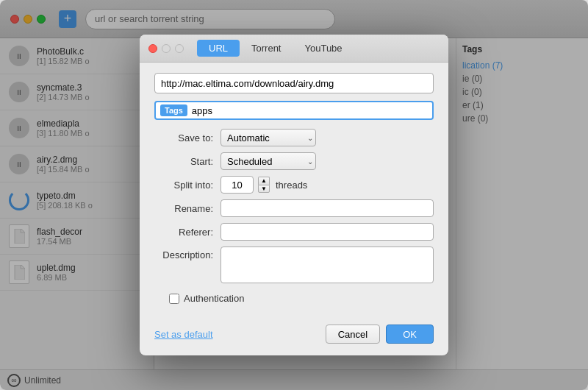 The height and width of the screenshot is (390, 588). I want to click on ok-button: OK, so click(410, 334).